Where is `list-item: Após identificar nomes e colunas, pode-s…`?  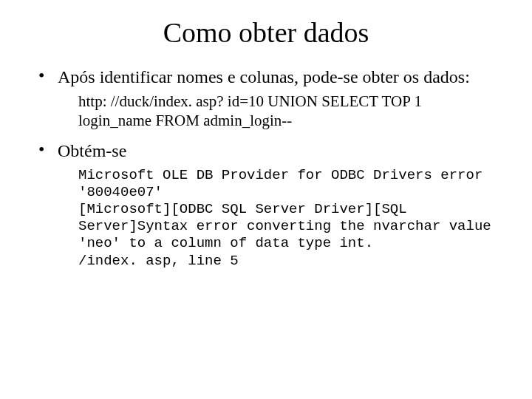 list-item: Após identificar nomes e colunas, pode-s… is located at coordinates (266, 98).